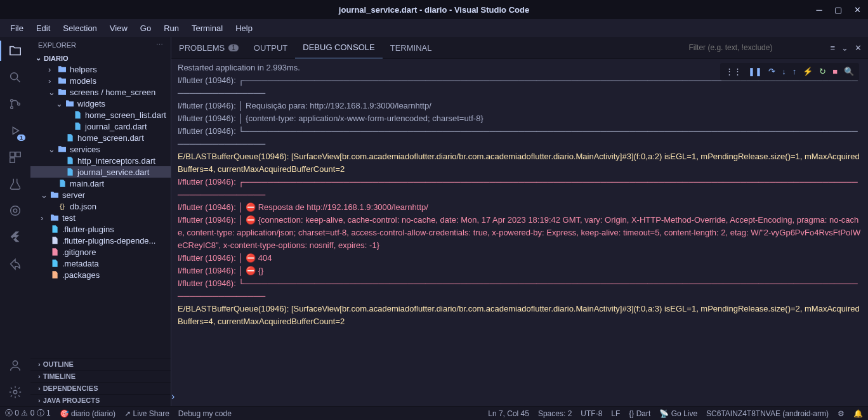  What do you see at coordinates (100, 149) in the screenshot?
I see `tree-item: ⌄services` at bounding box center [100, 149].